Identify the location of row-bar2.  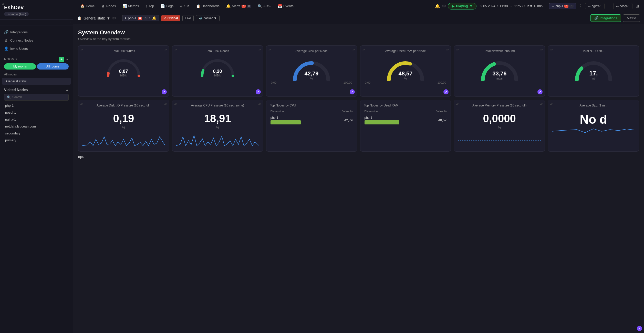
(382, 122).